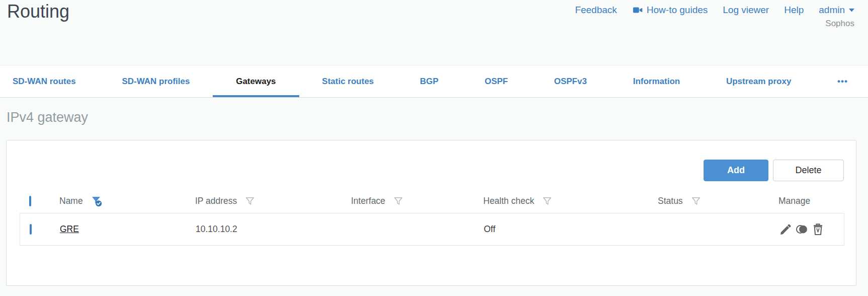 The image size is (868, 296). What do you see at coordinates (429, 82) in the screenshot?
I see `tab-bgp: BGP` at bounding box center [429, 82].